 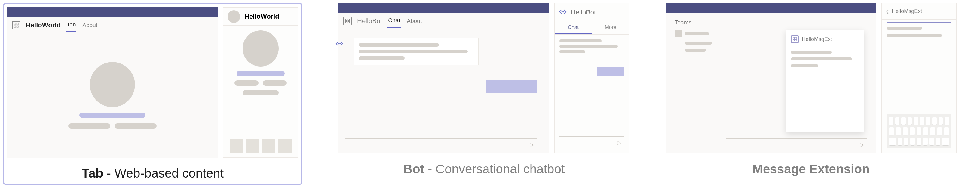 What do you see at coordinates (43, 25) in the screenshot?
I see `app-title: HelloWorld` at bounding box center [43, 25].